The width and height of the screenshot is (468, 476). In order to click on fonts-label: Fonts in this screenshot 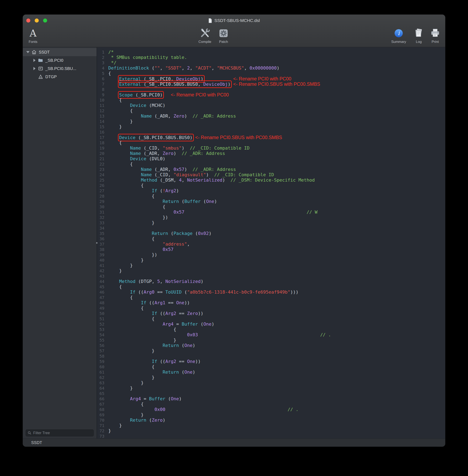, I will do `click(33, 42)`.